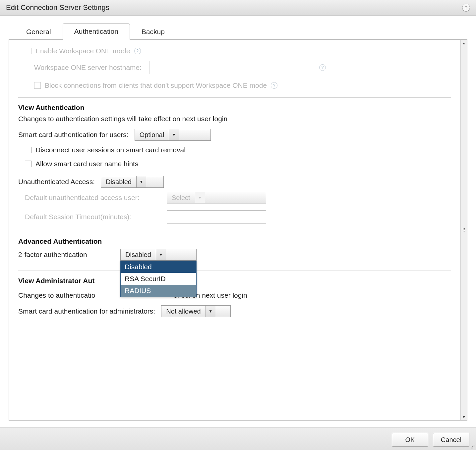 This screenshot has width=476, height=450. What do you see at coordinates (173, 135) in the screenshot?
I see `select-smartcard-users: Optional ▼` at bounding box center [173, 135].